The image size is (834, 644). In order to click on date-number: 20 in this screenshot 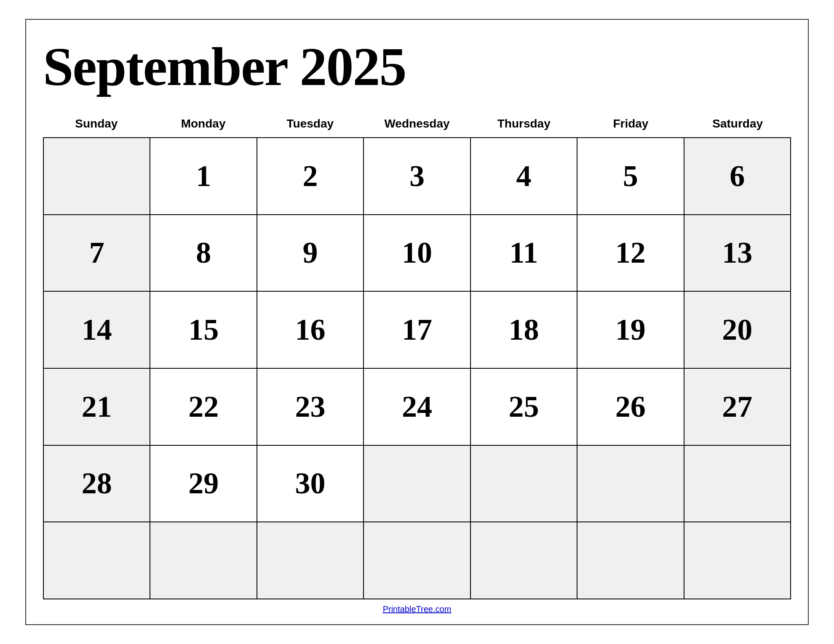, I will do `click(737, 330)`.